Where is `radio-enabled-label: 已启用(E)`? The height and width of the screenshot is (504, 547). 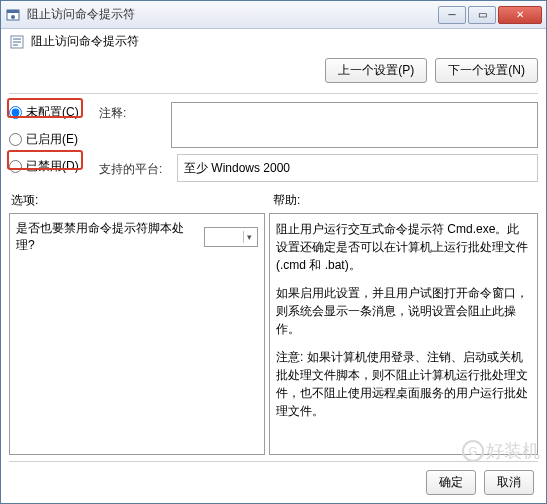 radio-enabled-label: 已启用(E) is located at coordinates (52, 140).